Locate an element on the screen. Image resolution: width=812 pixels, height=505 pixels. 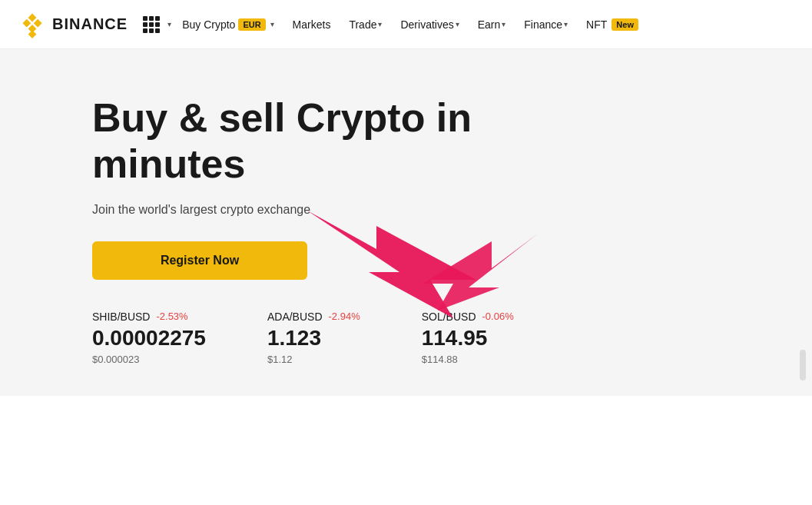
ticker-ada: ADA/BUSD -2.94% 1.123 $1.12 is located at coordinates (313, 338).